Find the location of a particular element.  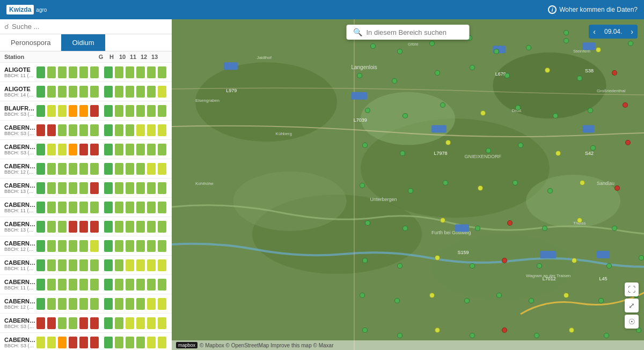

station-item: CABERNET FRANCBBCH: S3 (Cabernet franc) is located at coordinates (86, 130).